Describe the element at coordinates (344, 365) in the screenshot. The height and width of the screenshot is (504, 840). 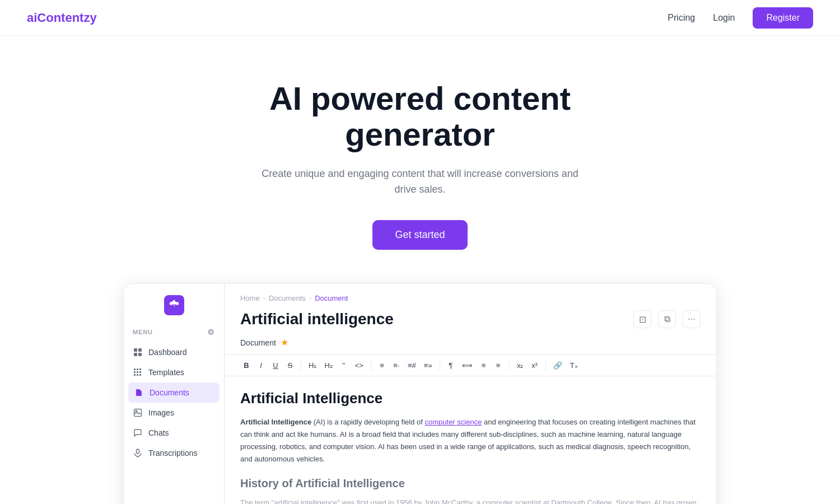
I see `tb-quote: "` at that location.